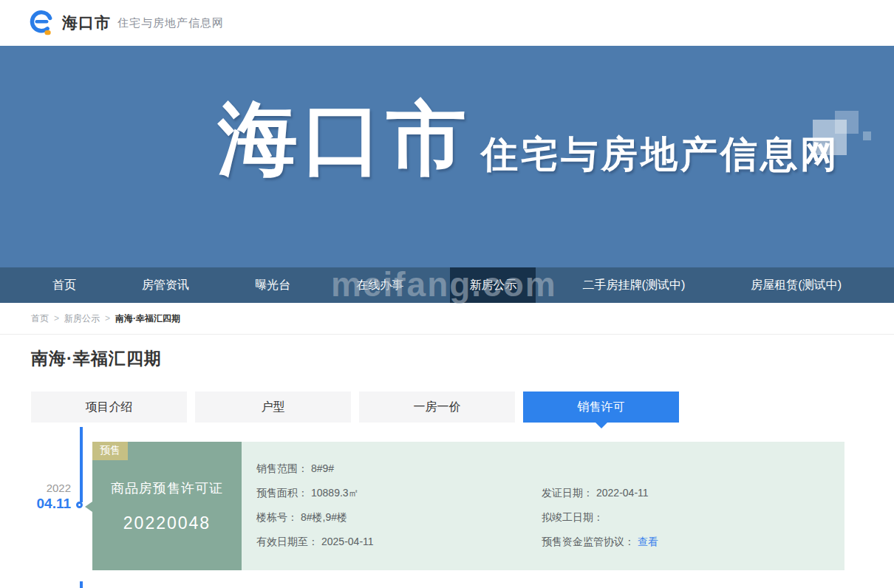 Image resolution: width=894 pixels, height=588 pixels. What do you see at coordinates (41, 23) in the screenshot?
I see `site-logo-icon` at bounding box center [41, 23].